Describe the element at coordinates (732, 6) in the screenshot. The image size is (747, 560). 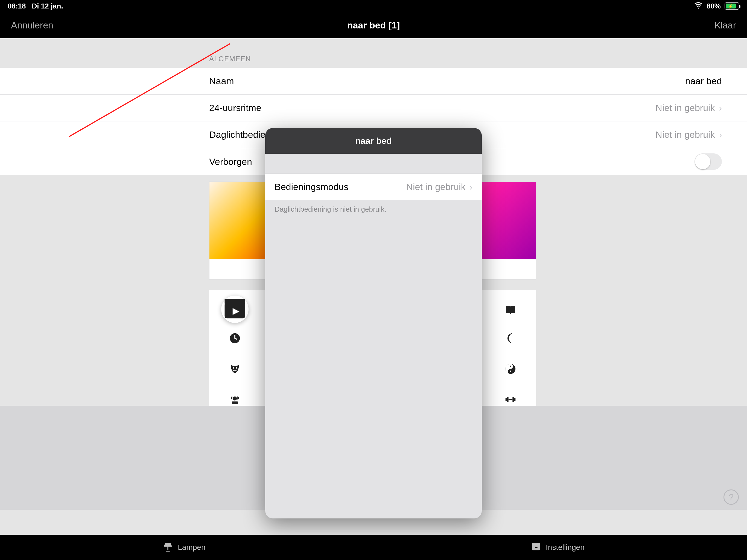
I see `battery-icon: ⚡` at that location.